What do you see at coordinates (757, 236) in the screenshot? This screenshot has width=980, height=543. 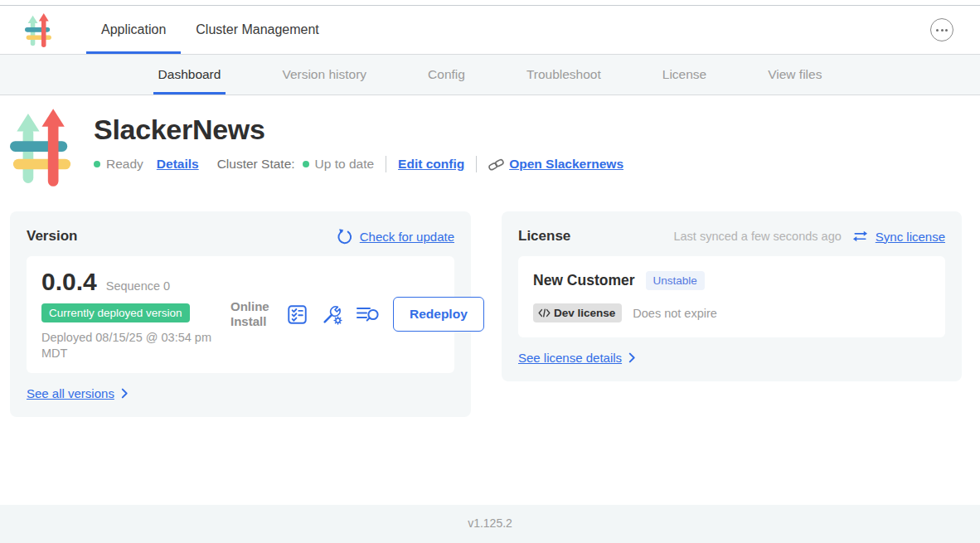 I see `last-synced-text: Last synced a few seconds ago` at bounding box center [757, 236].